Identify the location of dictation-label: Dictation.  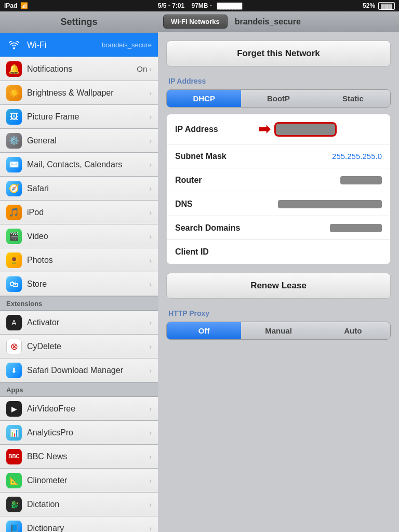
(87, 504).